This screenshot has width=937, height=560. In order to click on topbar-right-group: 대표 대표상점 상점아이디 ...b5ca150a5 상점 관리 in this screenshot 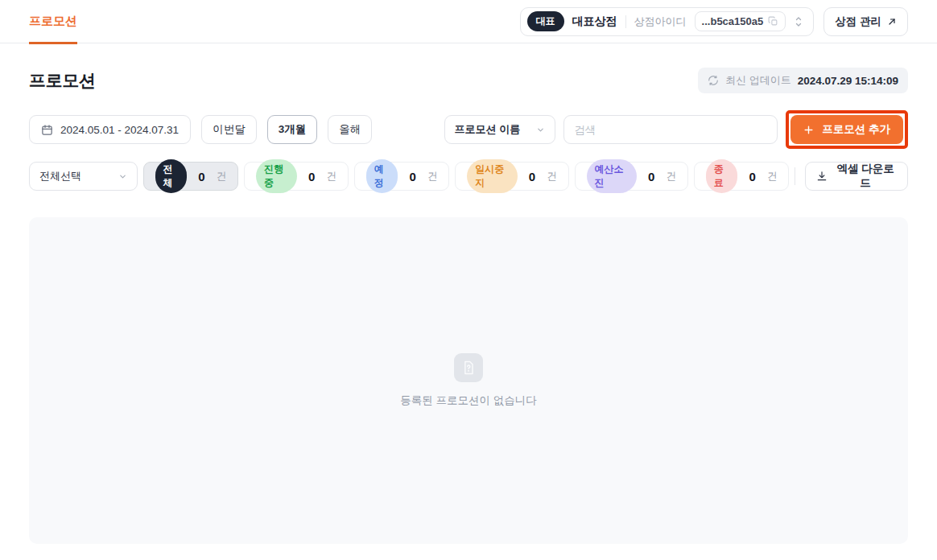, I will do `click(714, 22)`.